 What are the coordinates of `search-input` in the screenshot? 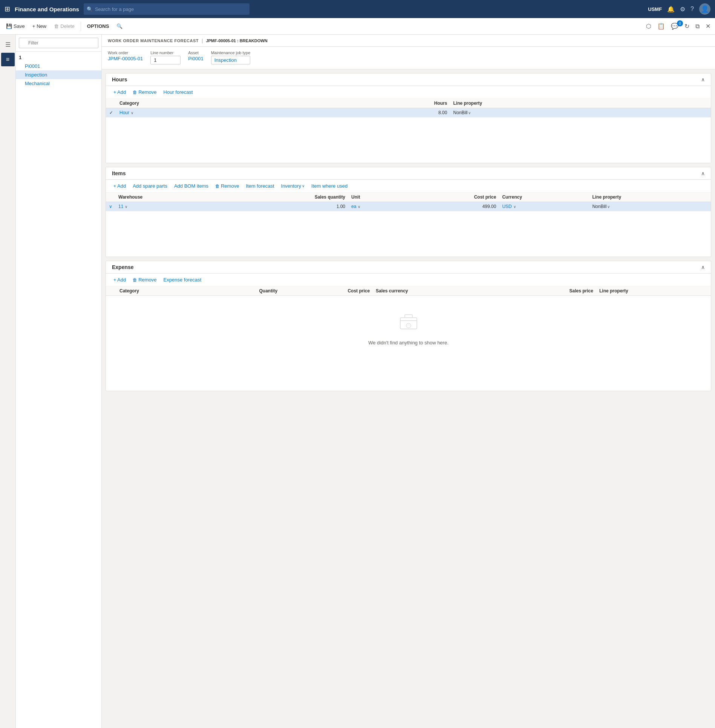 It's located at (167, 9).